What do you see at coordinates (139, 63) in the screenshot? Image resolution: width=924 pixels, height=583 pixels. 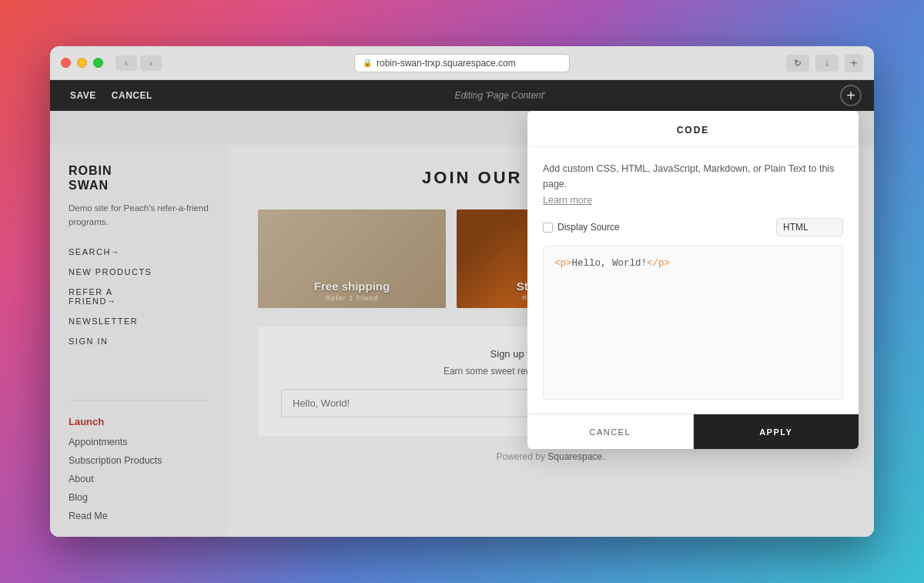 I see `nav-arrows: ‹ ›` at bounding box center [139, 63].